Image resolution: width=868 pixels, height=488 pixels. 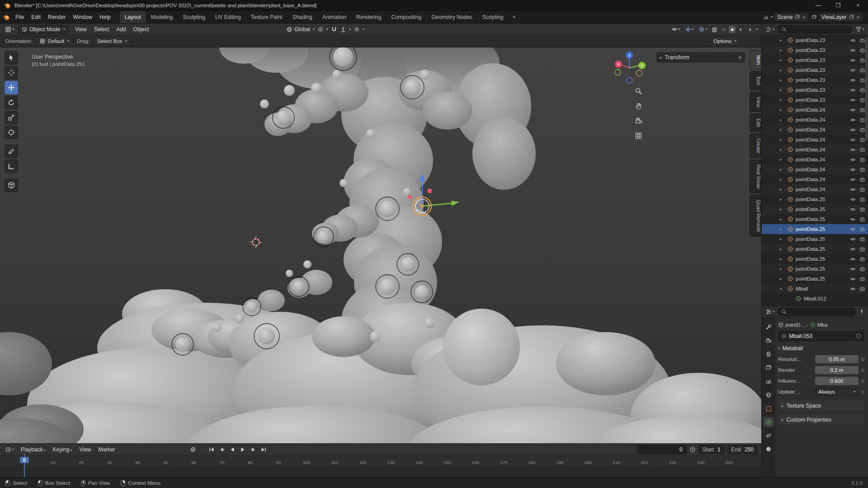 What do you see at coordinates (769, 368) in the screenshot?
I see `viewlayer-properties-tab` at bounding box center [769, 368].